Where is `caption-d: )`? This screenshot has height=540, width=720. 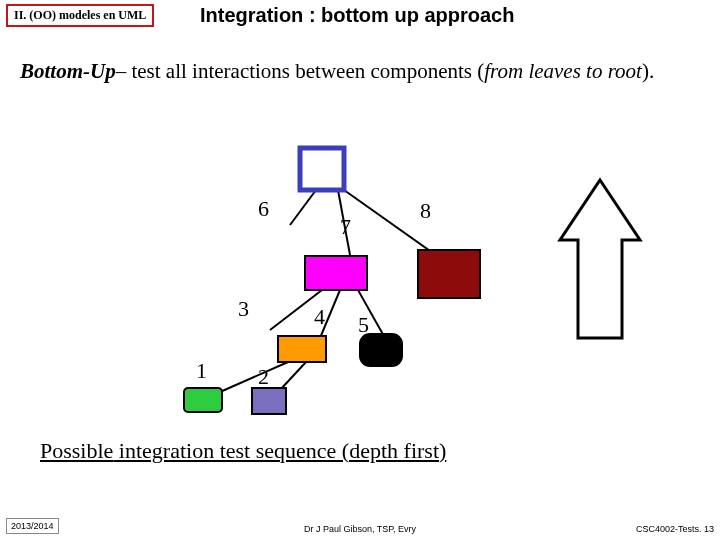 caption-d: ) is located at coordinates (442, 450).